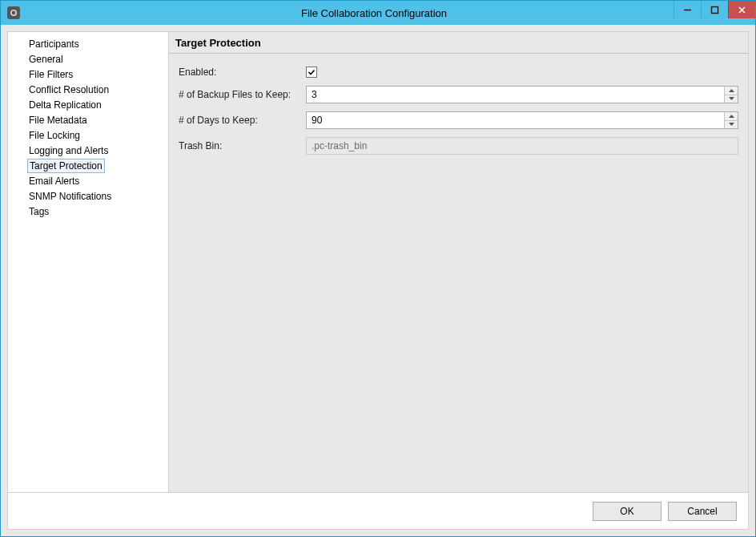 The height and width of the screenshot is (537, 756). Describe the element at coordinates (730, 120) in the screenshot. I see `days-spin-buttons` at that location.